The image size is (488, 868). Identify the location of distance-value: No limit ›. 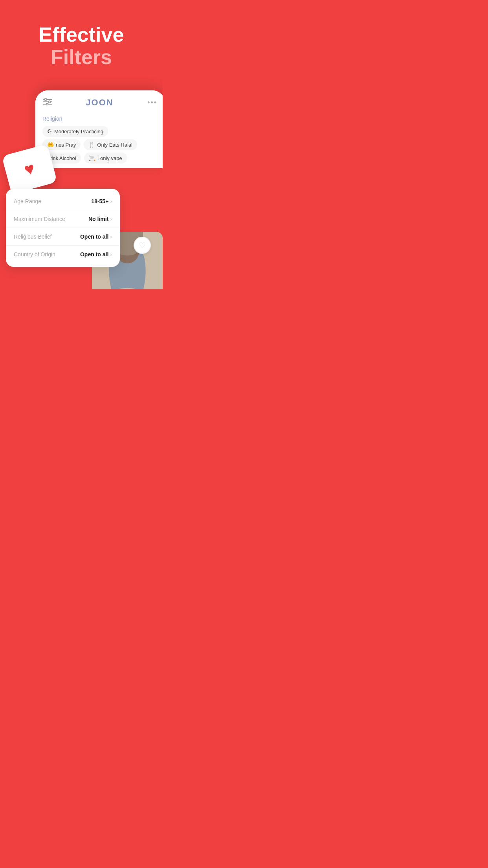
(100, 219).